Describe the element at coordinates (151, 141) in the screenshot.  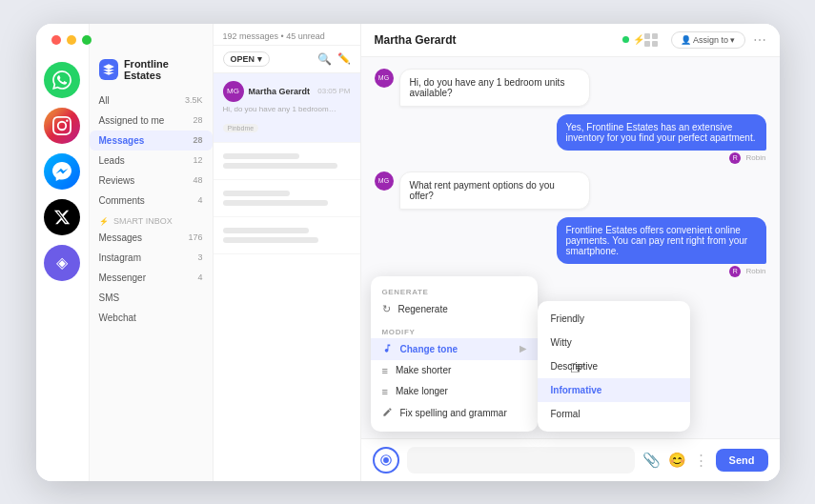
I see `sidebar-item-messages: Messages 28` at that location.